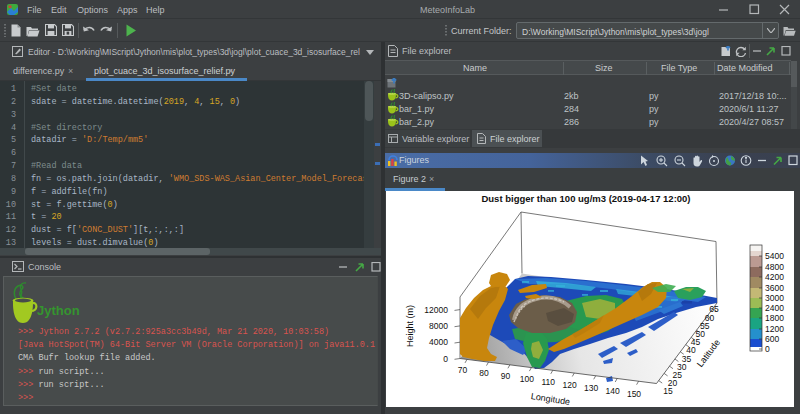  Describe the element at coordinates (774, 329) in the screenshot. I see `svg-text: 1200` at that location.